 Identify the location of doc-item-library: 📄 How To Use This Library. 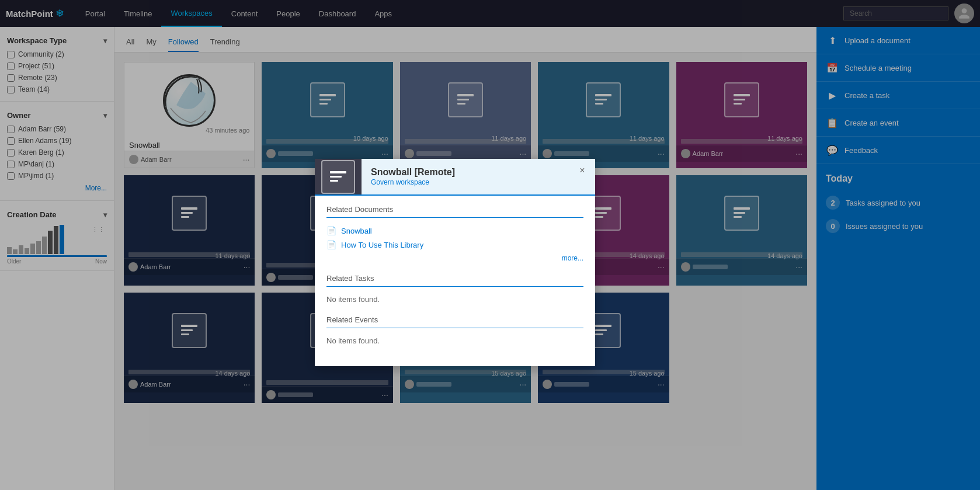
(455, 245).